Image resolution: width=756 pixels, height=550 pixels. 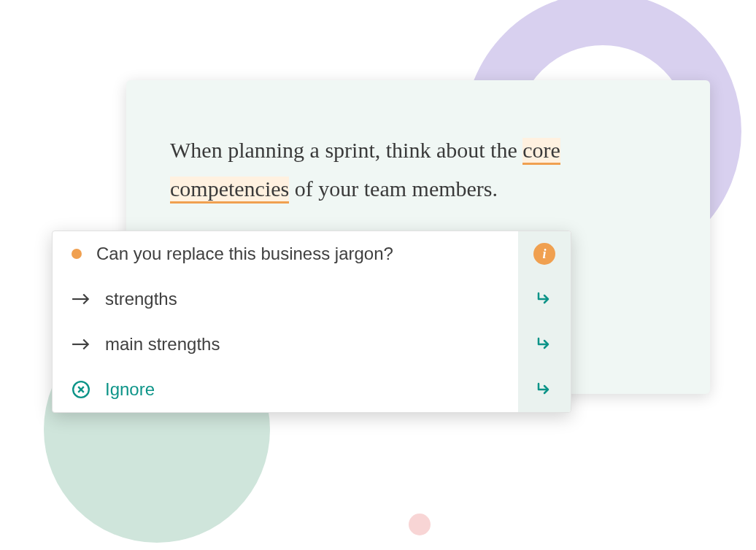 What do you see at coordinates (285, 299) in the screenshot?
I see `suggestion-option-1: strengths` at bounding box center [285, 299].